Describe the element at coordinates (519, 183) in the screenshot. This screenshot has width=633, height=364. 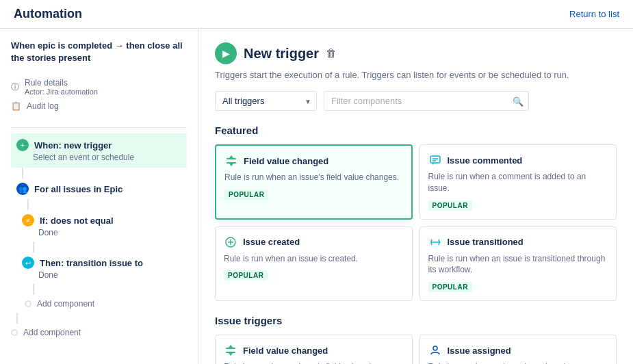
I see `issue-commented-featured-desc: Rule is run when a comment is added to a…` at that location.